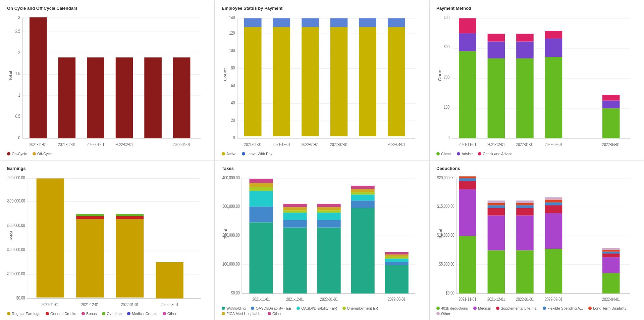  Describe the element at coordinates (114, 314) in the screenshot. I see `overtime-label: Overtime` at that location.